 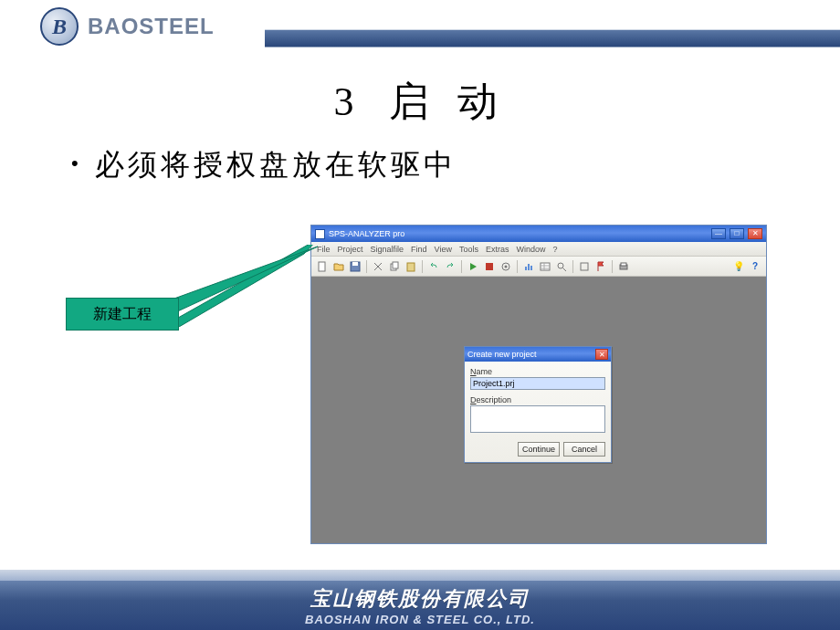 What do you see at coordinates (355, 267) in the screenshot?
I see `save-icon` at bounding box center [355, 267].